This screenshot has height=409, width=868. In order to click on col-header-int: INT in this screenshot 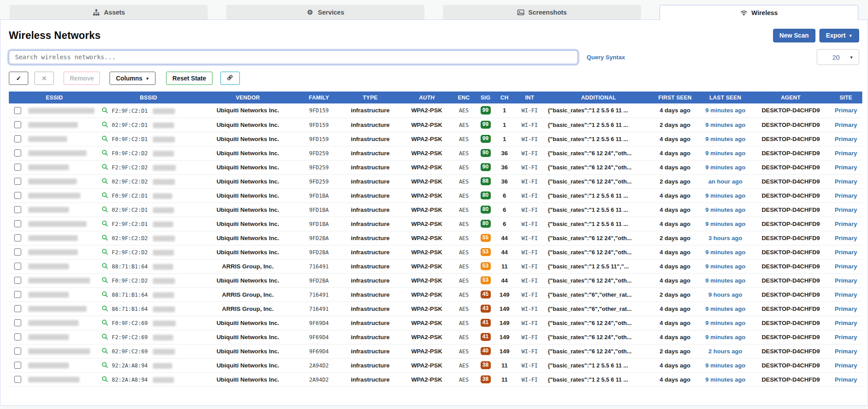, I will do `click(530, 97)`.